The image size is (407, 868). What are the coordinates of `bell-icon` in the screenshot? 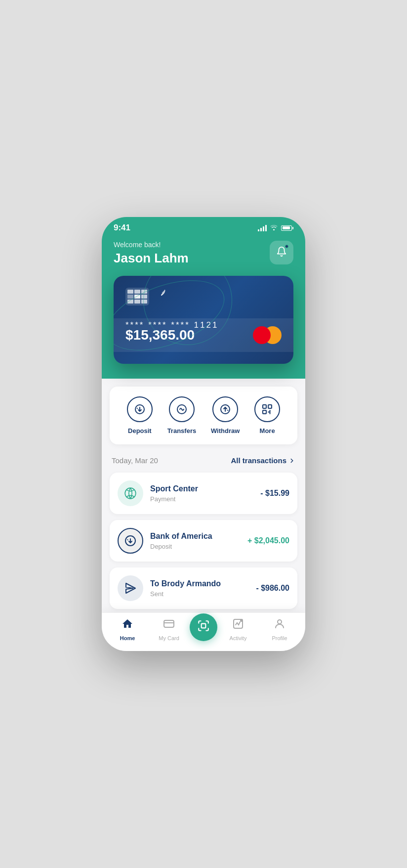 It's located at (282, 253).